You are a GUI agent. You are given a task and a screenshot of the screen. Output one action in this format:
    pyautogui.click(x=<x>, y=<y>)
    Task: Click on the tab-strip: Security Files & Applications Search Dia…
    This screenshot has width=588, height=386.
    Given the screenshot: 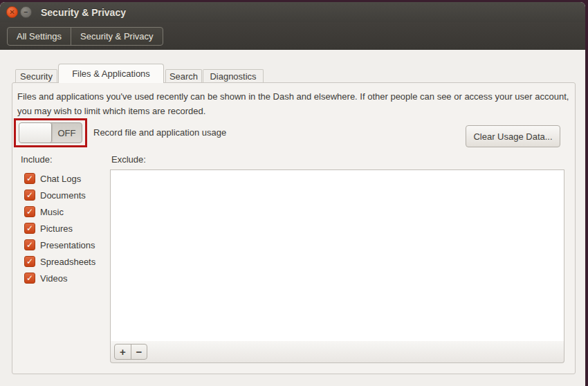 What is the action you would take?
    pyautogui.click(x=293, y=66)
    